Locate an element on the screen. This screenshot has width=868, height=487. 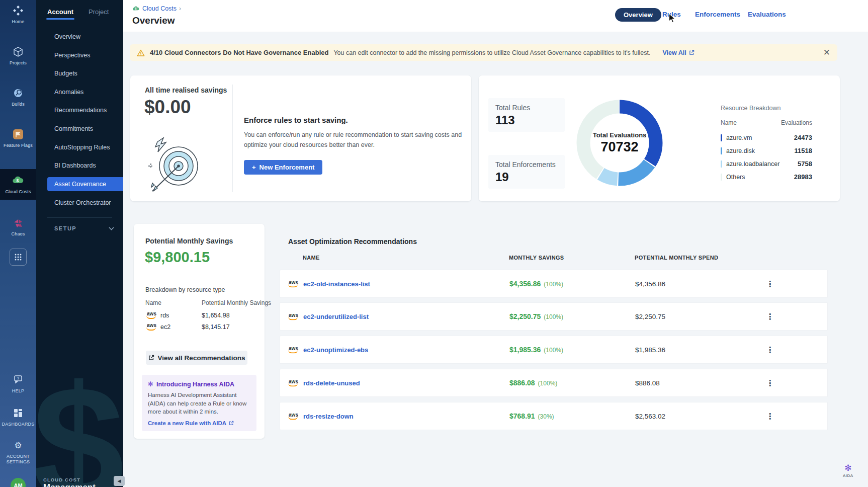
chevron-down-icon is located at coordinates (112, 228).